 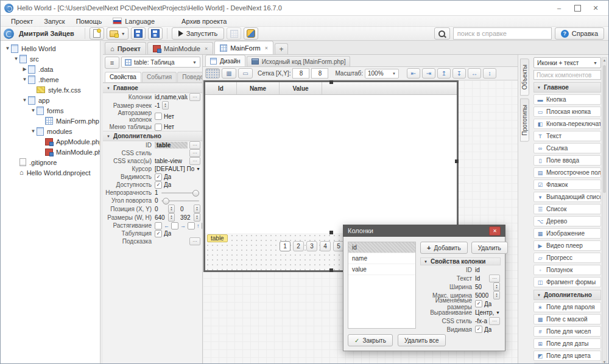 What do you see at coordinates (442, 33) in the screenshot?
I see `search-button` at bounding box center [442, 33].